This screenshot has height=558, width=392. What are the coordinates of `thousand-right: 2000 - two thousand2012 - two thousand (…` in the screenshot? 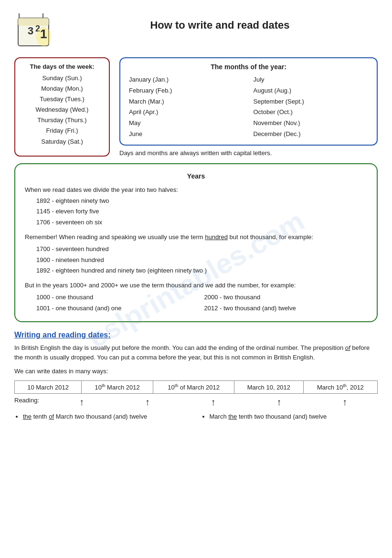 It's located at (286, 304).